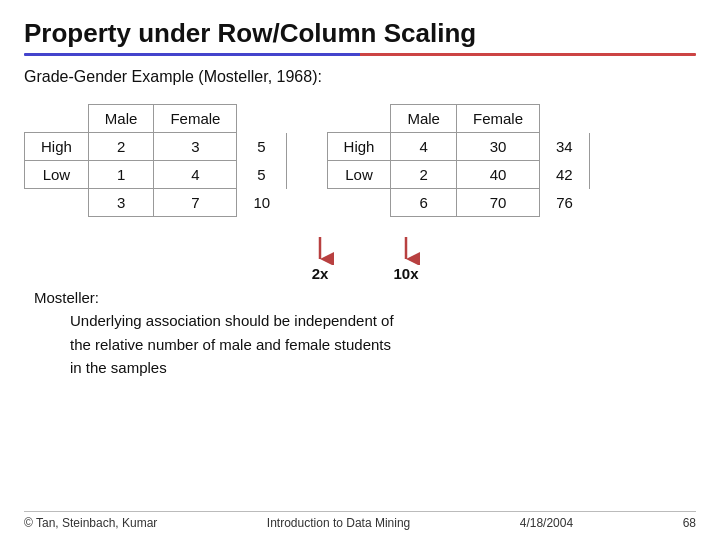 The width and height of the screenshot is (720, 540). Describe the element at coordinates (501, 260) in the screenshot. I see `arrows-line: 2x 10x` at that location.